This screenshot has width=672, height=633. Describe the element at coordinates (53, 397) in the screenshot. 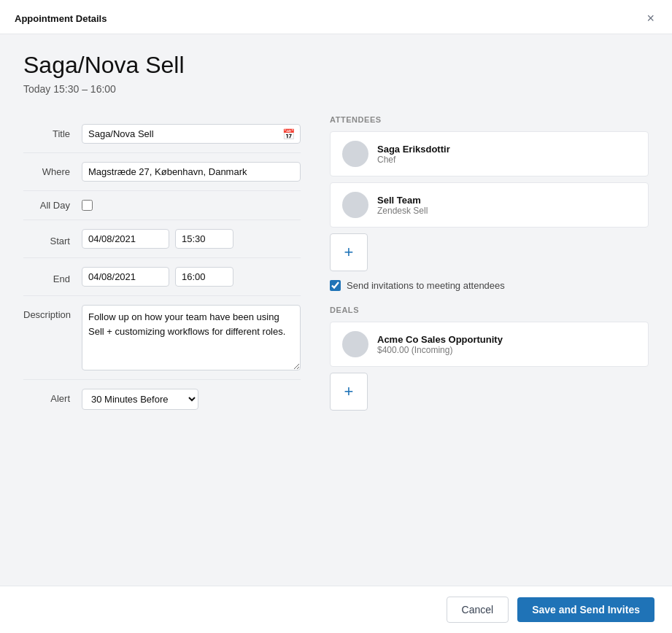

I see `alert-label: Alert` at that location.